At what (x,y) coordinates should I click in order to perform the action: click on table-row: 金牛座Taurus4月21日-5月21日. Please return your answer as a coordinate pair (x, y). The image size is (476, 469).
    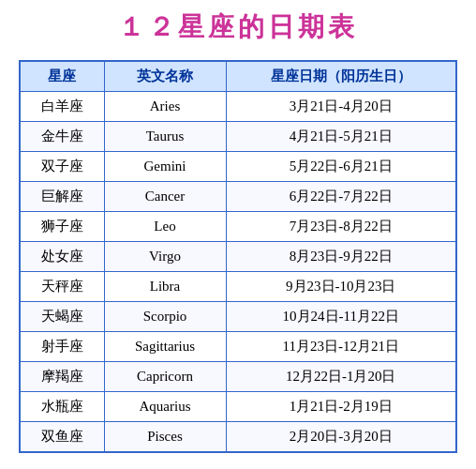
    Looking at the image, I should click on (238, 137).